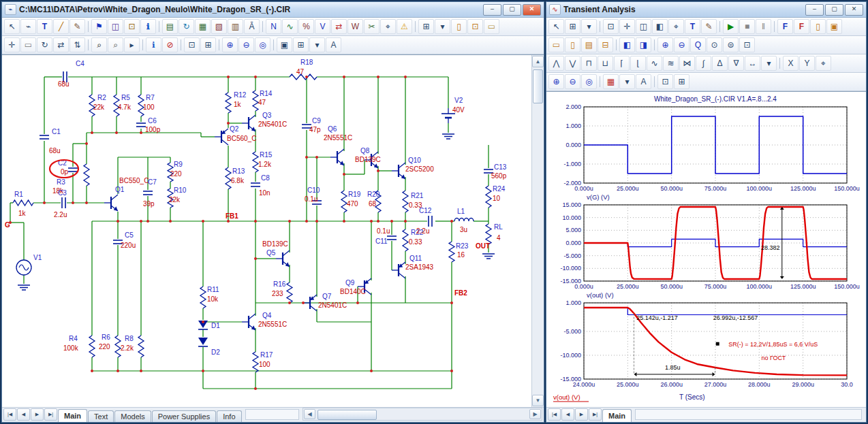 The image size is (868, 424). What do you see at coordinates (536, 414) in the screenshot?
I see `scroll-right-button: ▶` at bounding box center [536, 414].